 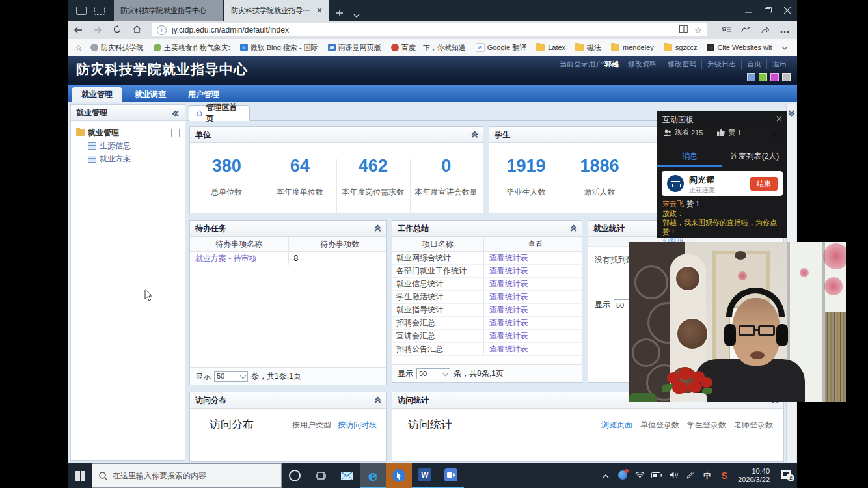 What do you see at coordinates (176, 133) in the screenshot?
I see `tree-collapse-icon: −` at bounding box center [176, 133].